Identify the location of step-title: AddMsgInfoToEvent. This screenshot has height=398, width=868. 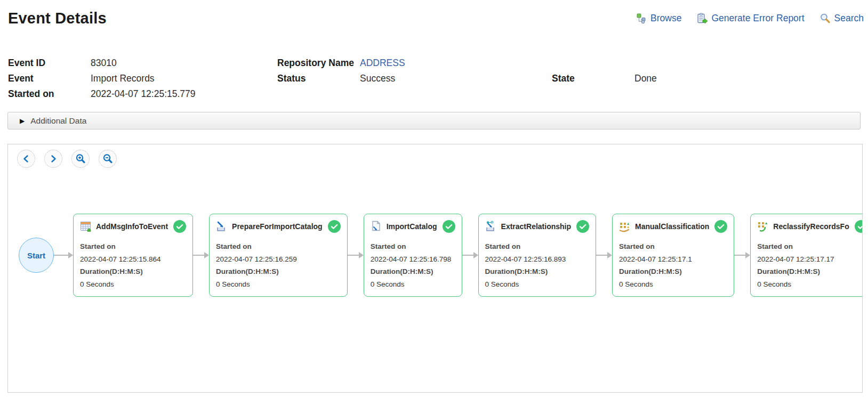
(132, 226).